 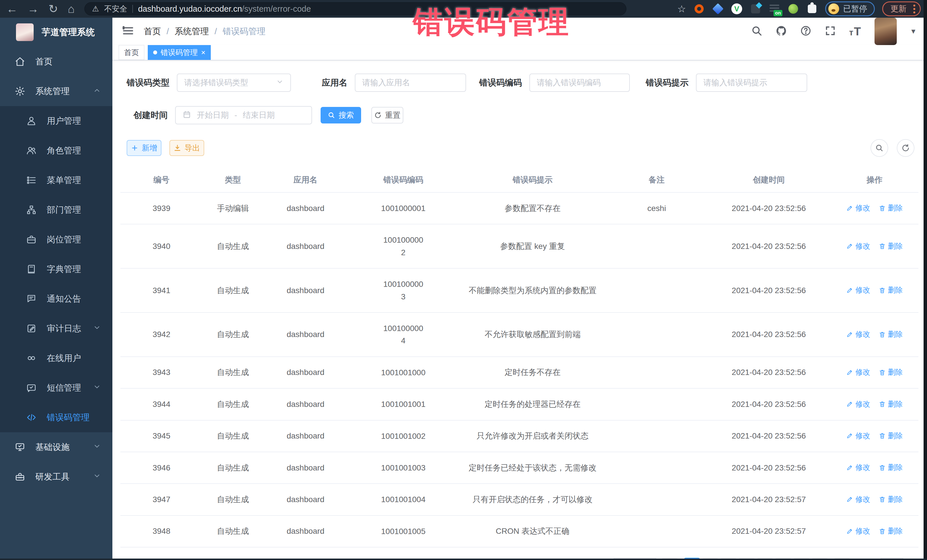 What do you see at coordinates (914, 9) in the screenshot?
I see `browser-menu-kebab-icon` at bounding box center [914, 9].